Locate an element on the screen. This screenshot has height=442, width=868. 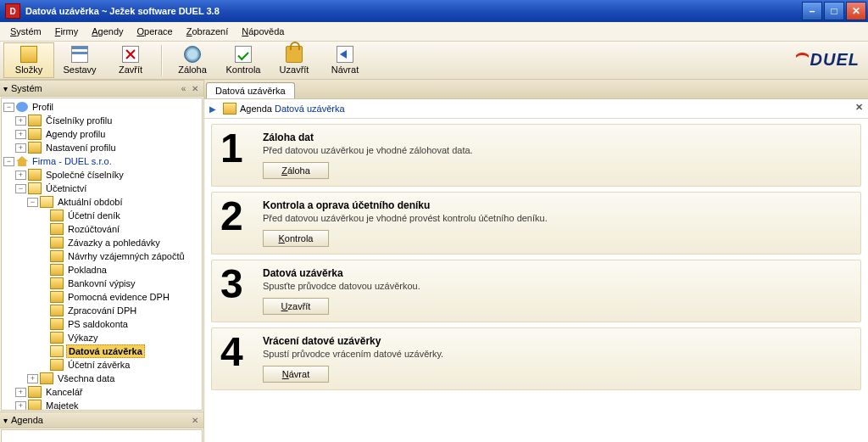
tabstrip: Datová uzávěrka is located at coordinates (536, 90).